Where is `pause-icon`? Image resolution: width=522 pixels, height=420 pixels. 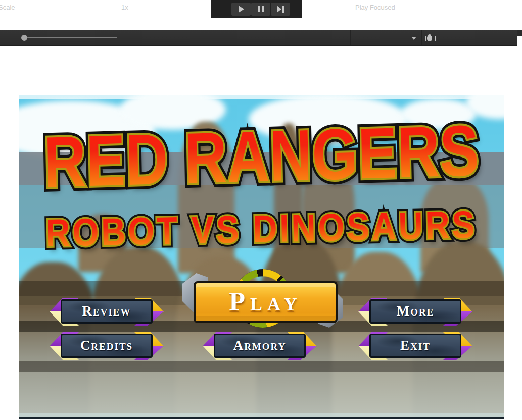 pause-icon is located at coordinates (261, 9).